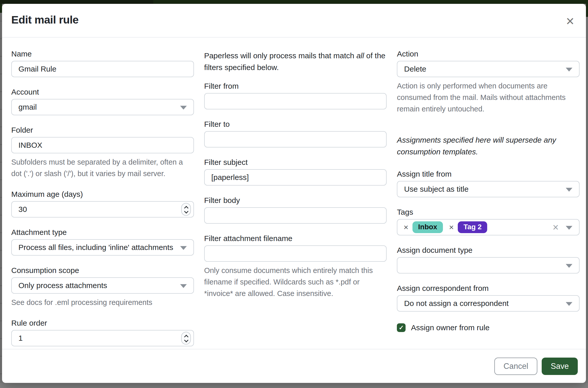 The height and width of the screenshot is (388, 588). Describe the element at coordinates (186, 338) in the screenshot. I see `rule-order-stepper` at that location.